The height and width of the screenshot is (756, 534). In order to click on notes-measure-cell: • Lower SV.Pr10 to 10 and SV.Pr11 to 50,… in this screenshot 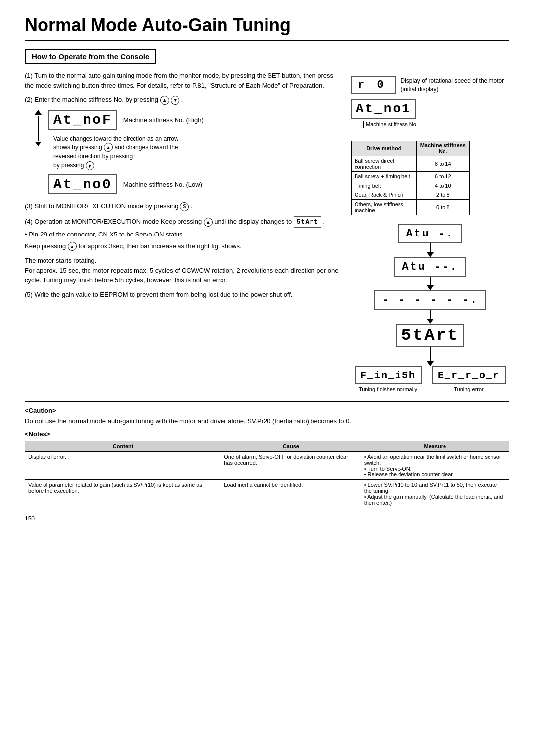, I will do `click(435, 494)`.